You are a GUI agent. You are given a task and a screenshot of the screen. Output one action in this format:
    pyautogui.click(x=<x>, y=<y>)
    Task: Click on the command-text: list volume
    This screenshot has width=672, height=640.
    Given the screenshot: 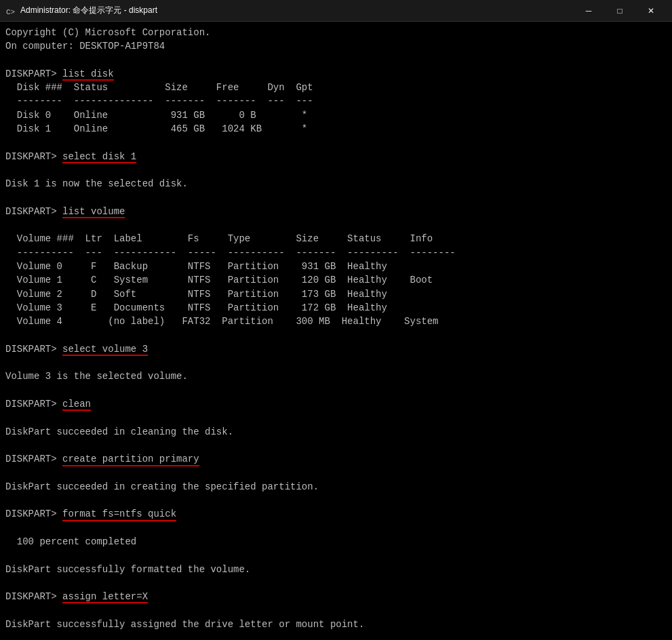 What is the action you would take?
    pyautogui.click(x=94, y=212)
    